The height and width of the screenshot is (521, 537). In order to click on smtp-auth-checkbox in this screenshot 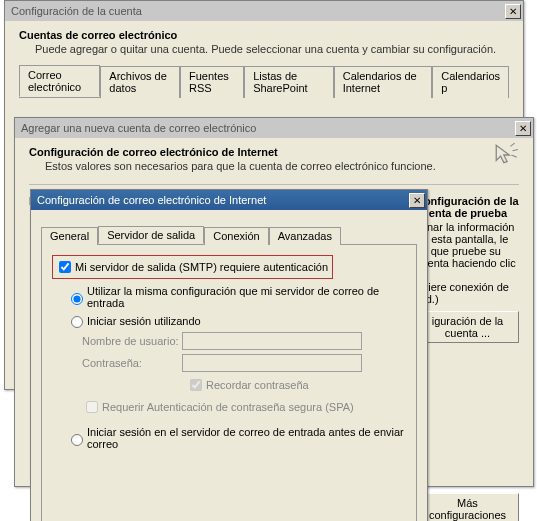, I will do `click(65, 267)`.